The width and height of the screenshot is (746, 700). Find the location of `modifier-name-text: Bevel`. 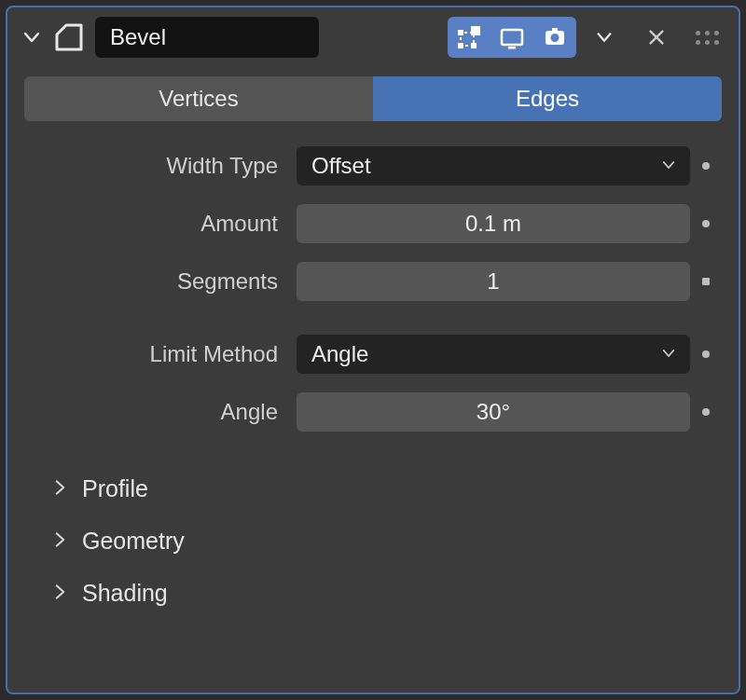

modifier-name-text: Bevel is located at coordinates (138, 37).